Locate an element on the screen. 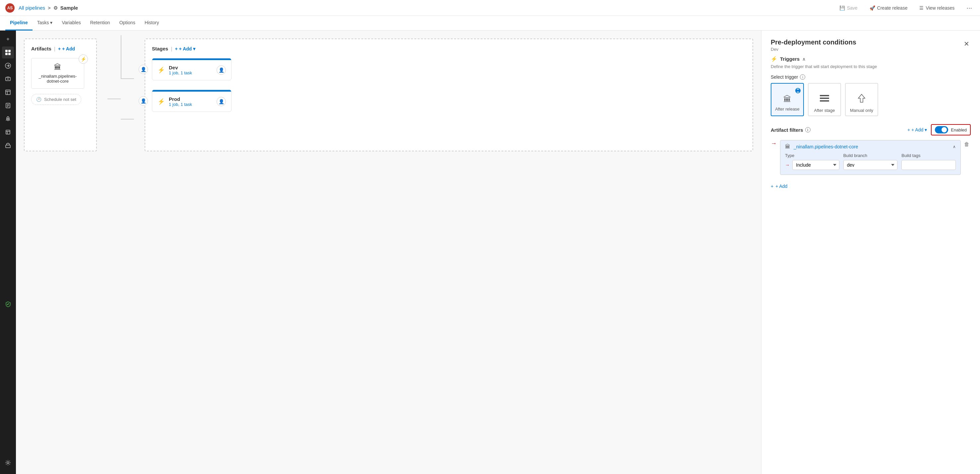  panel-close-button: ✕ is located at coordinates (967, 44).